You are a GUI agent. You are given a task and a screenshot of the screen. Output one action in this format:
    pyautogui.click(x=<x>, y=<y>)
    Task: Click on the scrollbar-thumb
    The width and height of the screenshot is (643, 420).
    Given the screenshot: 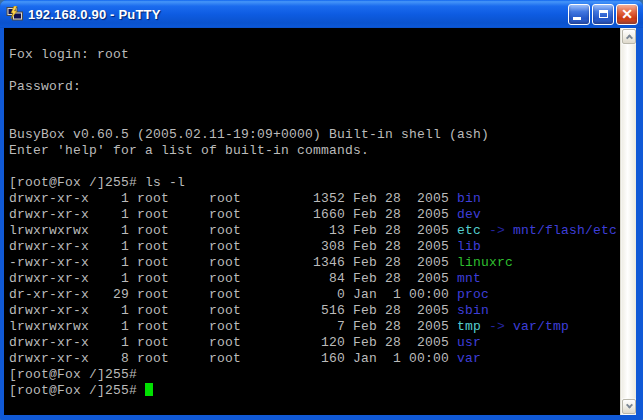 What is the action you would take?
    pyautogui.click(x=629, y=222)
    